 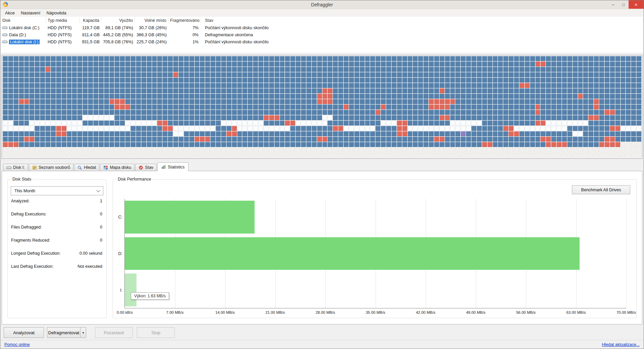 I want to click on disk-table-body: Lokální disk (C:)HDD (NTFS)119,7 GB89,1 …, so click(x=322, y=35).